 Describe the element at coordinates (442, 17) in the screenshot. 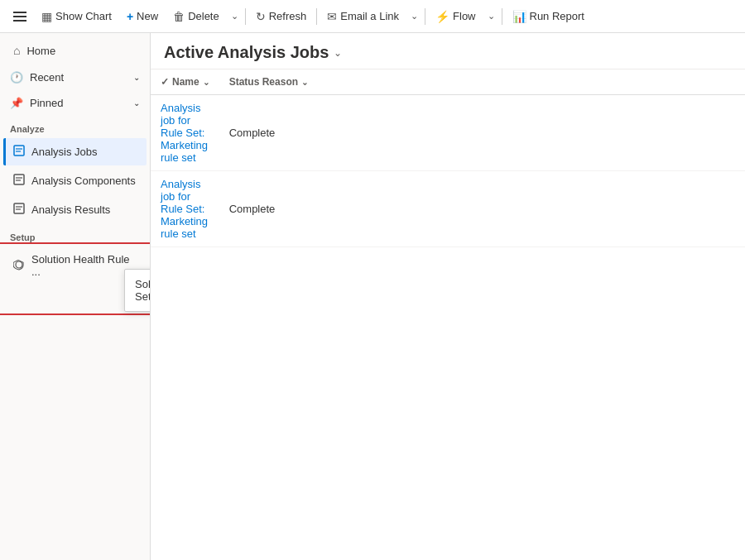

I see `flow-icon: ⚡` at that location.